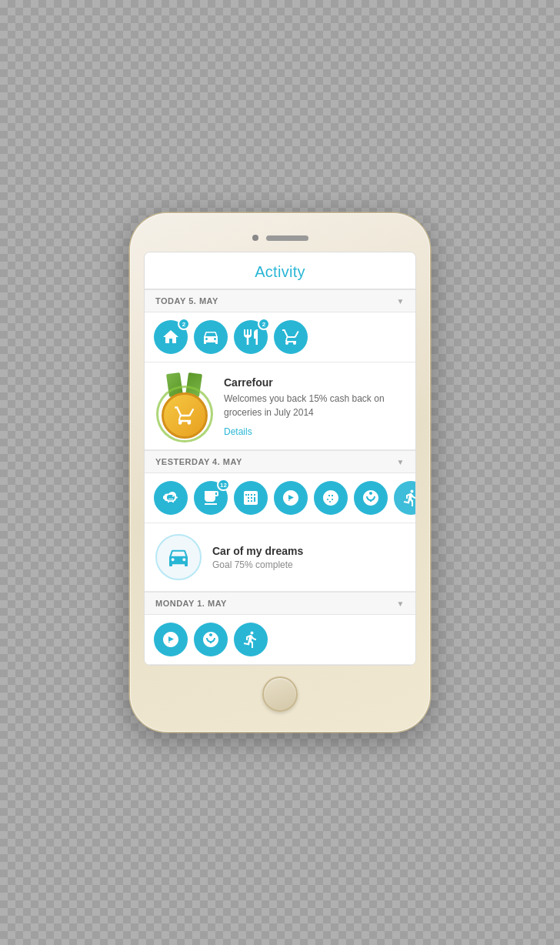 The width and height of the screenshot is (560, 945). I want to click on medal-visual, so click(185, 406).